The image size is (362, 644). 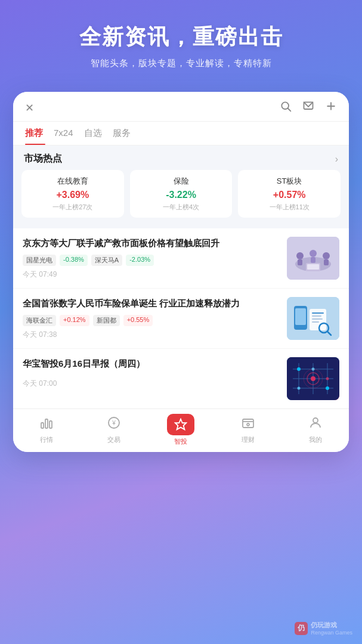 I want to click on bottom-nav: 行情 ¥ 交易 智投 理财, so click(x=181, y=431).